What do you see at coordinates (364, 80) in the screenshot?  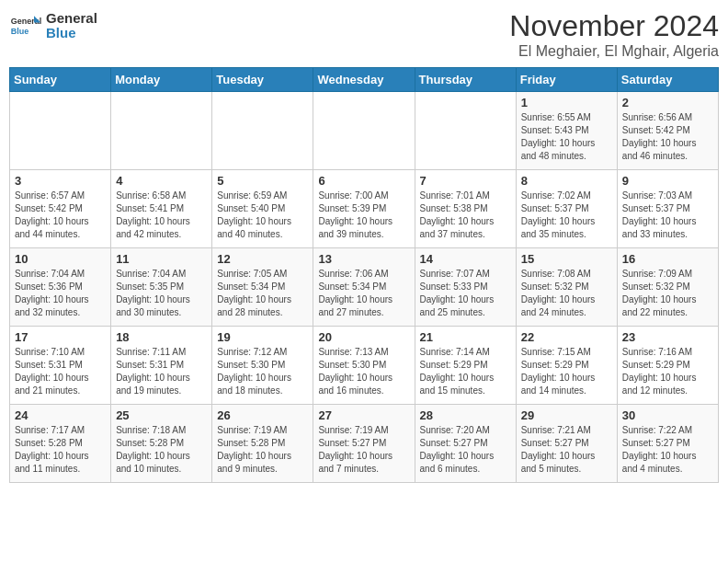 I see `weekday-header-wednesday: Wednesday` at bounding box center [364, 80].